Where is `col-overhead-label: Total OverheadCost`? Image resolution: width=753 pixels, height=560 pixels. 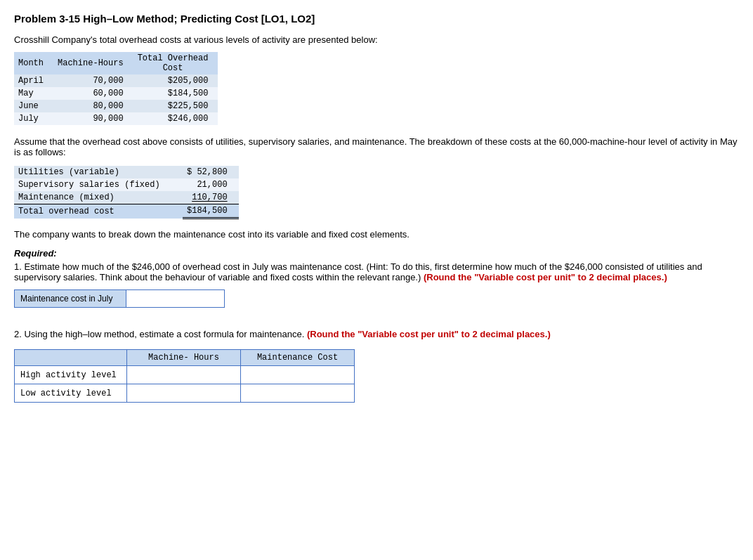
col-overhead-label: Total OverheadCost is located at coordinates (176, 63).